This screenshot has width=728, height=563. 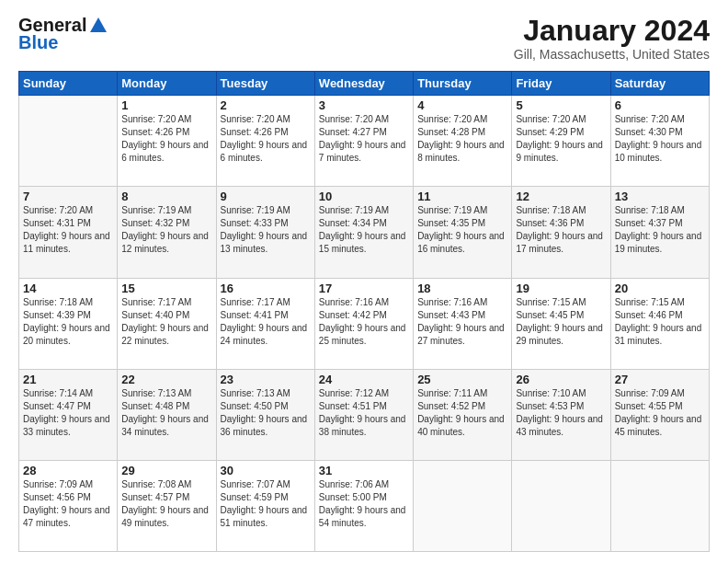 I want to click on day-info: Sunrise: 7:20 AMSunset: 4:28 PMDaylight:…, so click(x=462, y=139).